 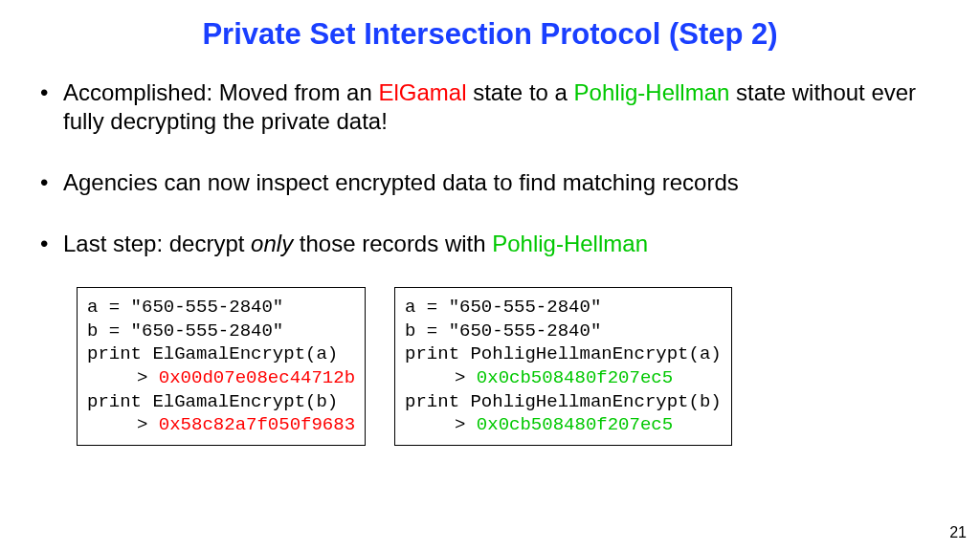 What do you see at coordinates (221, 379) in the screenshot?
I see `code-output: > 0x00d07e08ec44712b` at bounding box center [221, 379].